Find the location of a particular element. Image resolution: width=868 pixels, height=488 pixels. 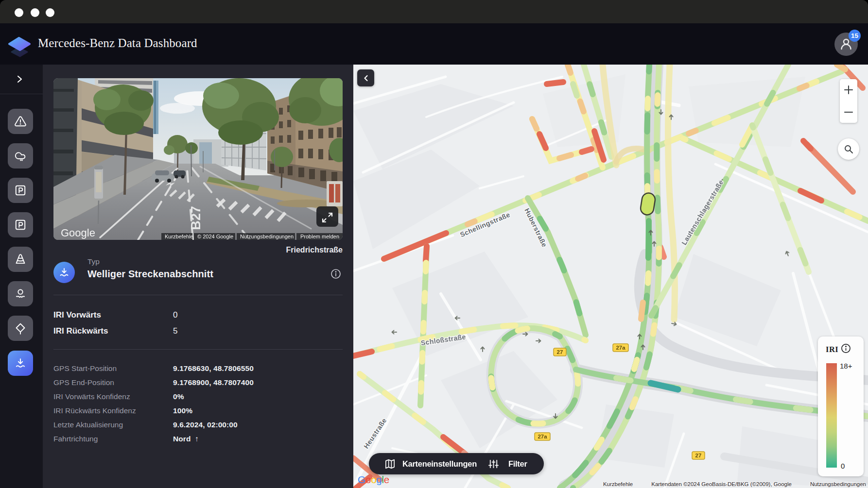

svg-text: B27 is located at coordinates (196, 218).